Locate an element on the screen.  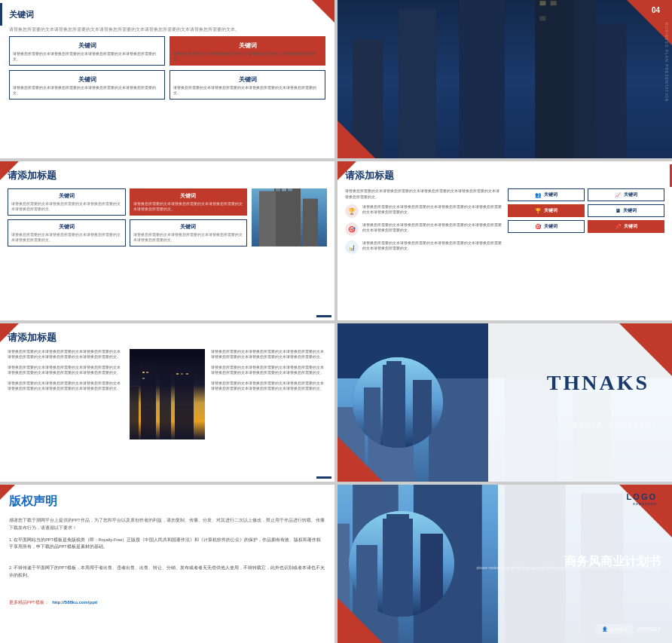
slide1-subtitle: 请替换您所需要的文本请替换您所需要的文本请替换您所需要的文本请替换您所需要的文本… is located at coordinates (167, 30).